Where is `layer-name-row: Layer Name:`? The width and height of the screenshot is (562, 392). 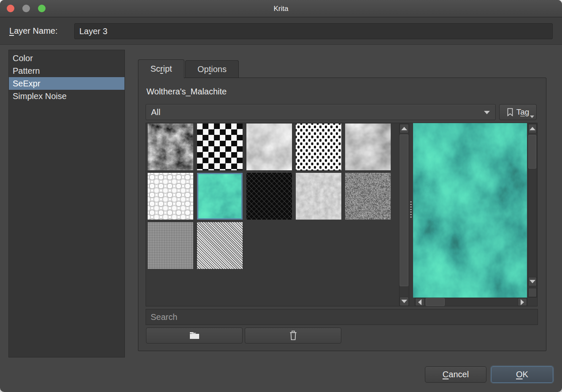
layer-name-row: Layer Name: is located at coordinates (281, 31).